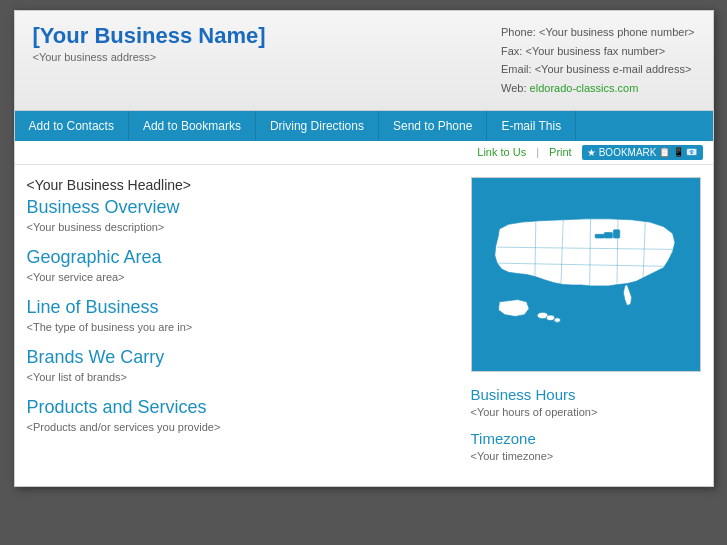  Describe the element at coordinates (242, 327) in the screenshot. I see `section-desc-lob: <The type of business you are in>` at that location.